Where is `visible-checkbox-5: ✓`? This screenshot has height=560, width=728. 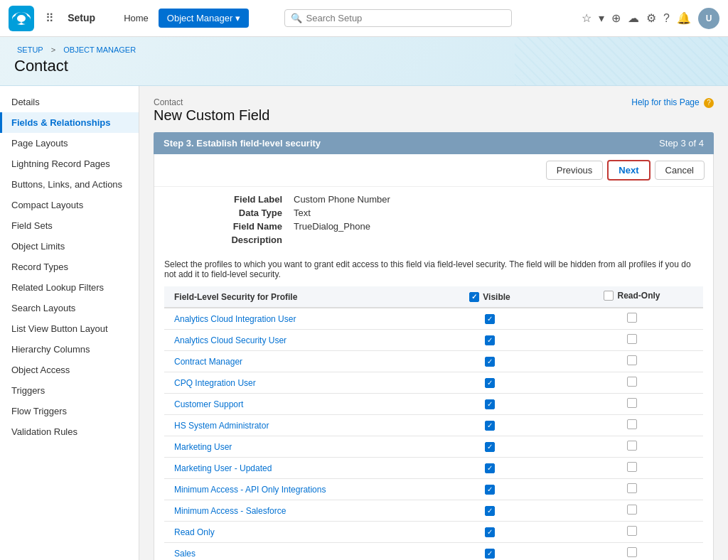
visible-checkbox-5: ✓ is located at coordinates (490, 426).